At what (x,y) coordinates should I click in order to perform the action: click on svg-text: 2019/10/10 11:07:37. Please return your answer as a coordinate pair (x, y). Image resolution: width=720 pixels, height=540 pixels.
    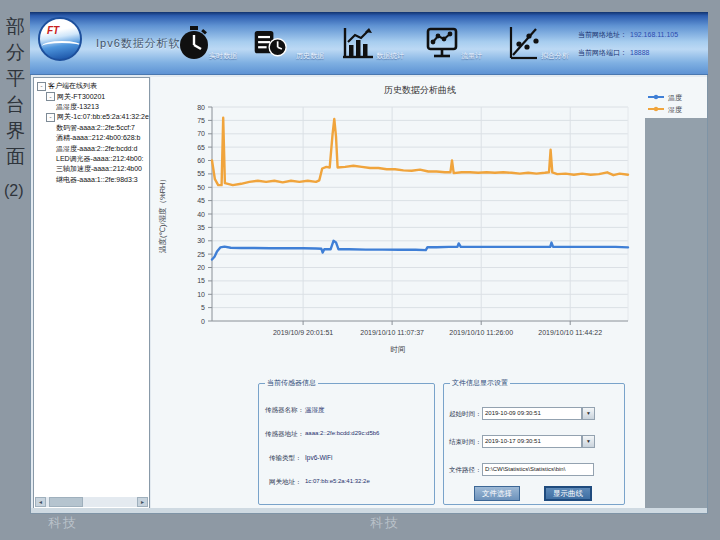
    Looking at the image, I should click on (392, 332).